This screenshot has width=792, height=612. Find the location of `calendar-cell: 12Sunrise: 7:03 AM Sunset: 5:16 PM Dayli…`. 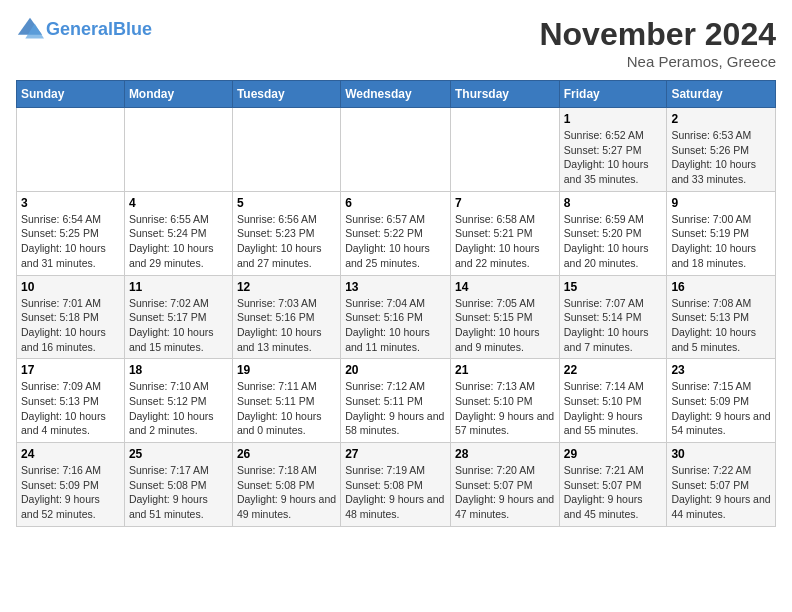

calendar-cell: 12Sunrise: 7:03 AM Sunset: 5:16 PM Dayli… is located at coordinates (286, 317).